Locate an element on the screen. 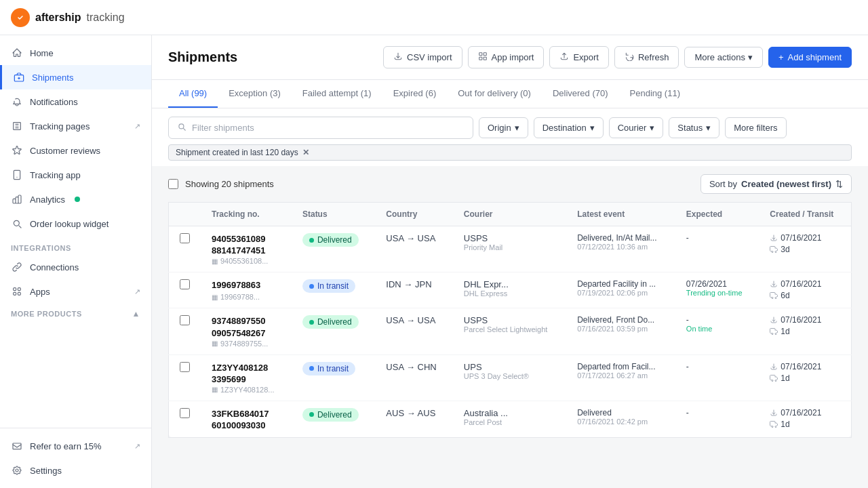 The image size is (868, 488). destination-filter-button: Destination ▾ is located at coordinates (568, 127).